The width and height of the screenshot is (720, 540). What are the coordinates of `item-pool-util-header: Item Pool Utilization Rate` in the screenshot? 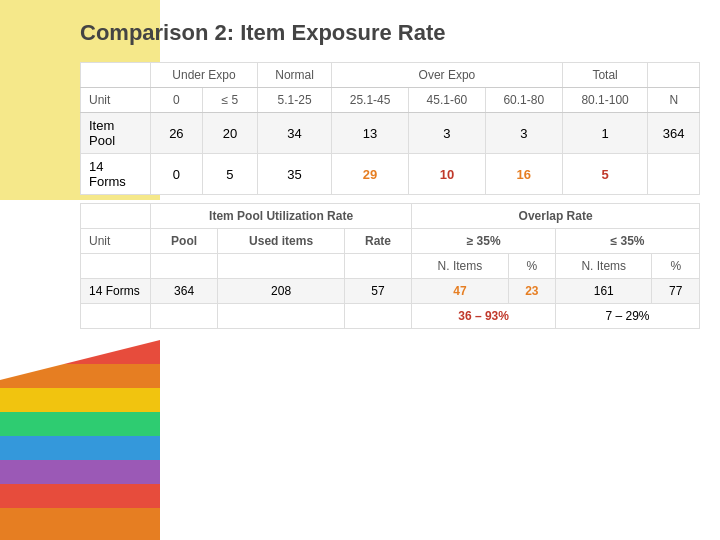 It's located at (282, 216).